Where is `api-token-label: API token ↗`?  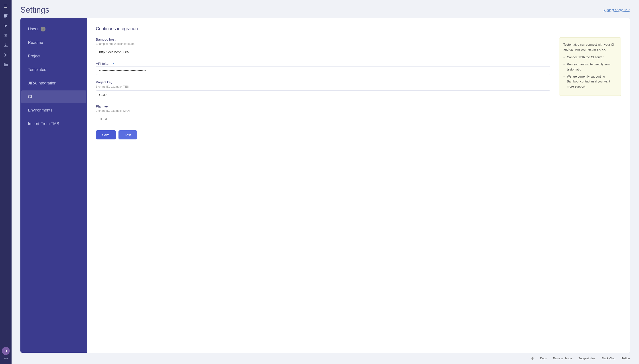
api-token-label: API token ↗ is located at coordinates (323, 64).